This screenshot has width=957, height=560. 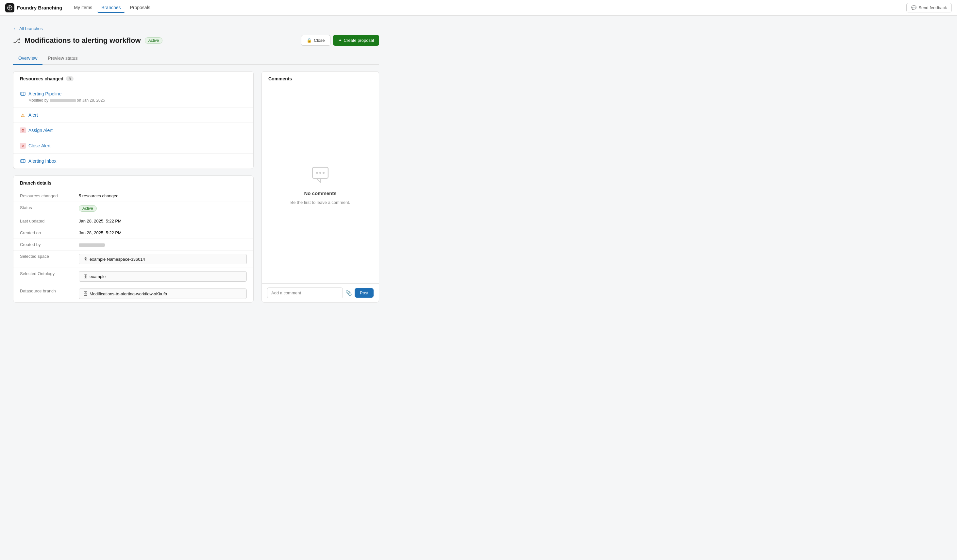 I want to click on tab-overview: Overview, so click(x=28, y=58).